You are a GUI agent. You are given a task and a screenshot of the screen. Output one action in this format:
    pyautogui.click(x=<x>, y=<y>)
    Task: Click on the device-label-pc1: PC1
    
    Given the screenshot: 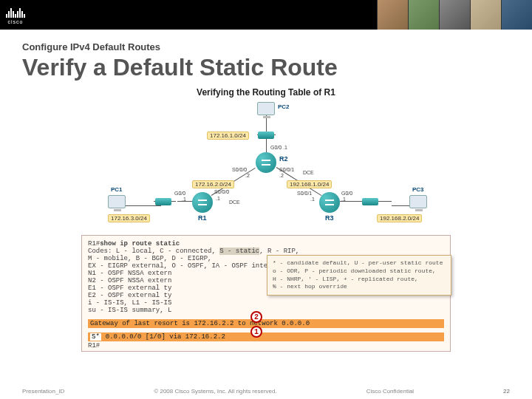 What is the action you would take?
    pyautogui.click(x=117, y=189)
    